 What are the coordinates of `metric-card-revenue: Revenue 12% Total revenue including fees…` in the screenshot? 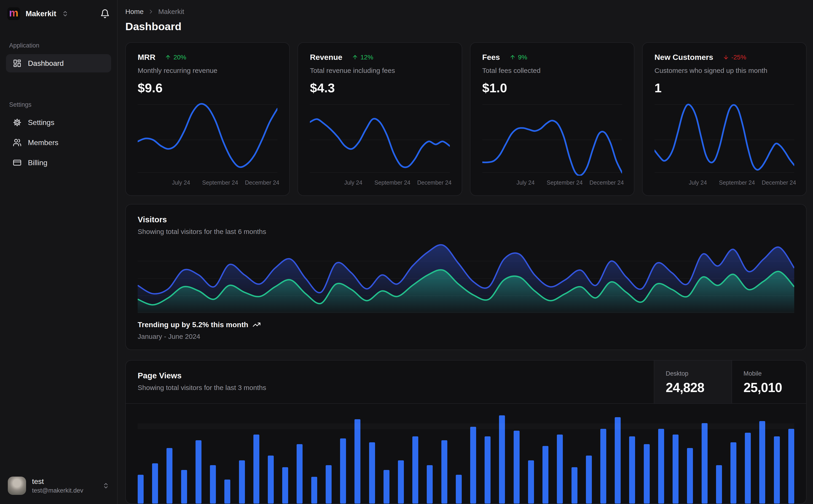 It's located at (380, 119).